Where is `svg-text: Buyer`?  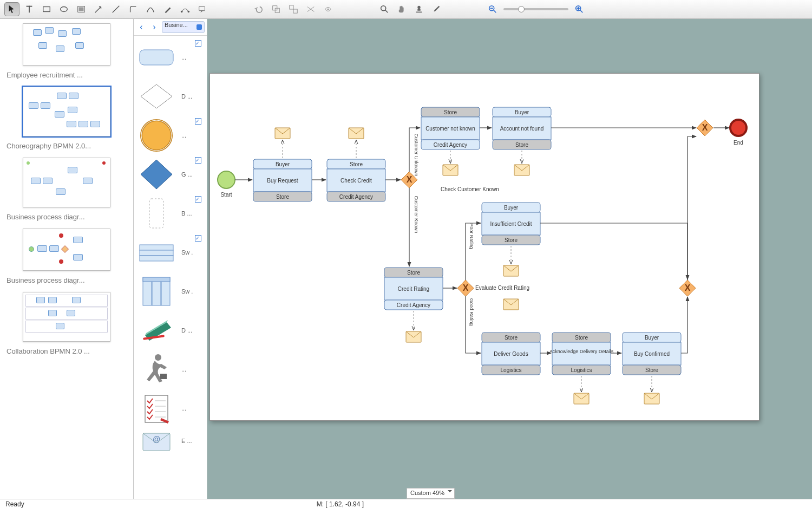
svg-text: Buyer is located at coordinates (652, 338).